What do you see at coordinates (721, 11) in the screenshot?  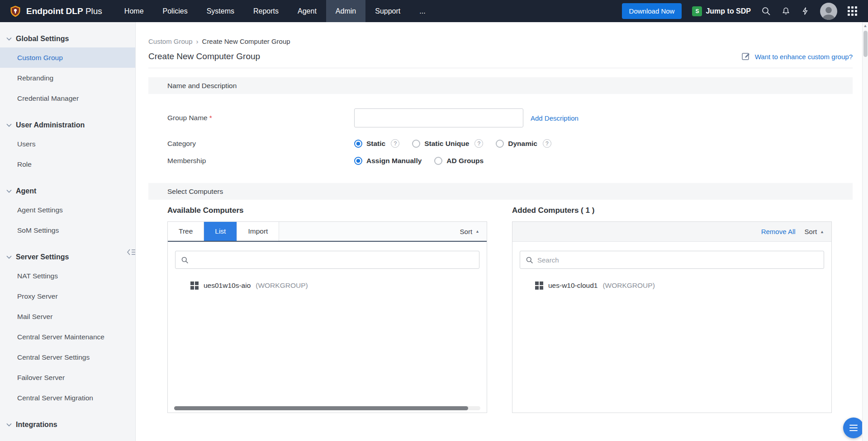 I see `jump-to-sdp-button: S Jump to SDP` at bounding box center [721, 11].